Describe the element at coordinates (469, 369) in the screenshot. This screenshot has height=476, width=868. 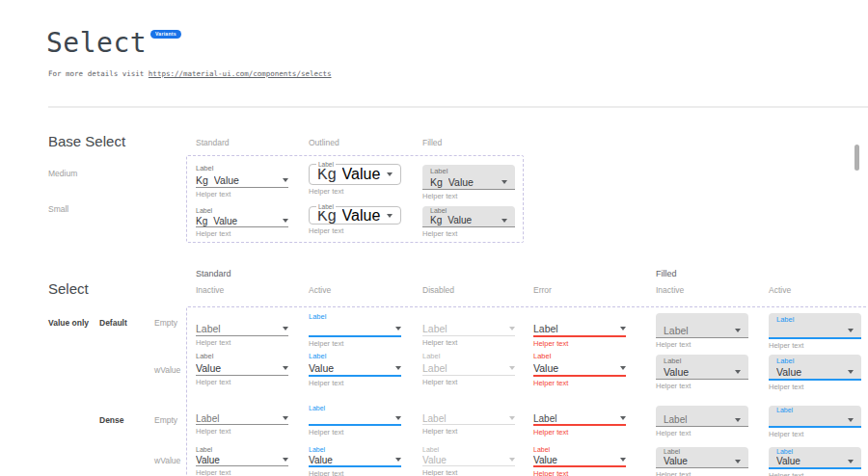
I see `select-standard-disabled-wvalue: Label Label Helper text` at that location.